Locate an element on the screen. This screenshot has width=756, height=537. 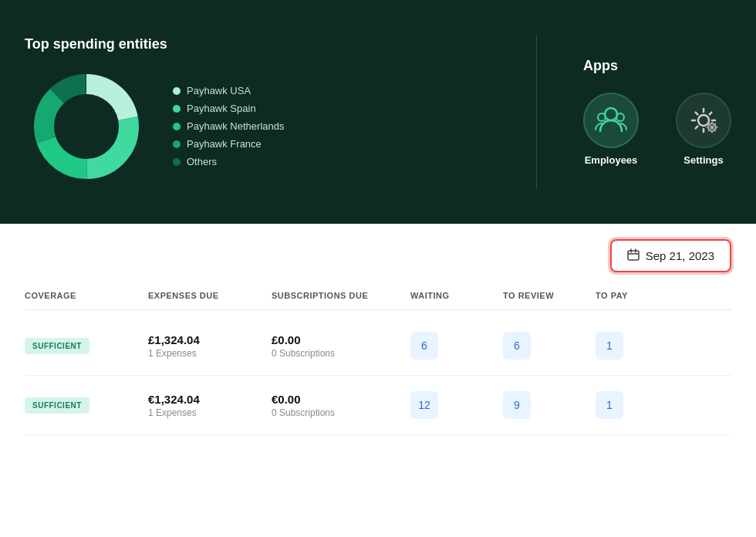
legend-item-2: Payhawk Spain is located at coordinates (228, 108).